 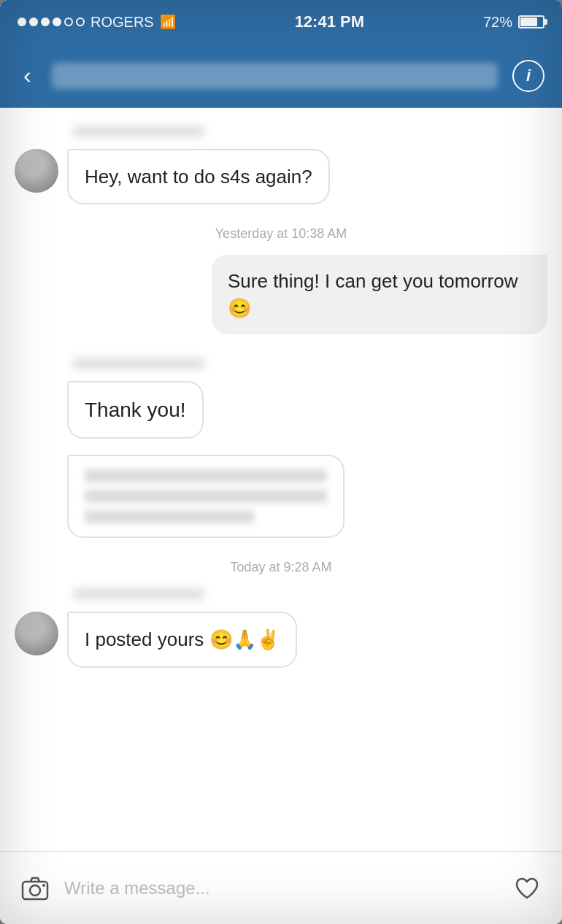 What do you see at coordinates (123, 22) in the screenshot?
I see `carrier-name: ROGERS` at bounding box center [123, 22].